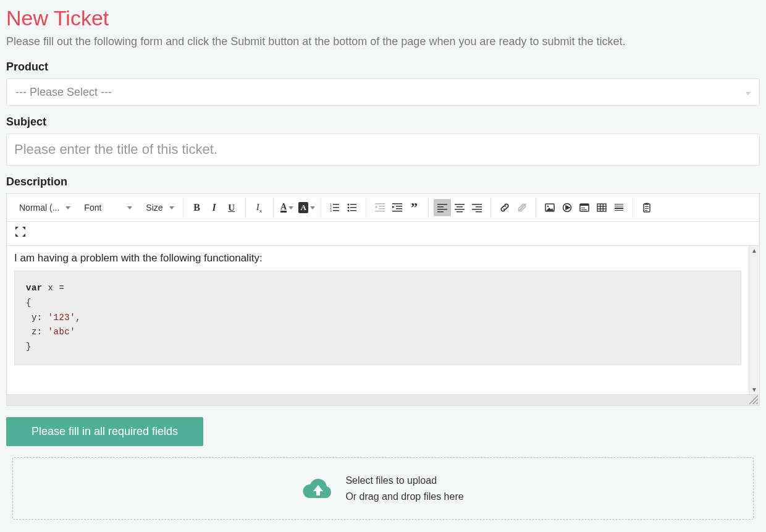 Image resolution: width=766 pixels, height=532 pixels. I want to click on media-button, so click(567, 208).